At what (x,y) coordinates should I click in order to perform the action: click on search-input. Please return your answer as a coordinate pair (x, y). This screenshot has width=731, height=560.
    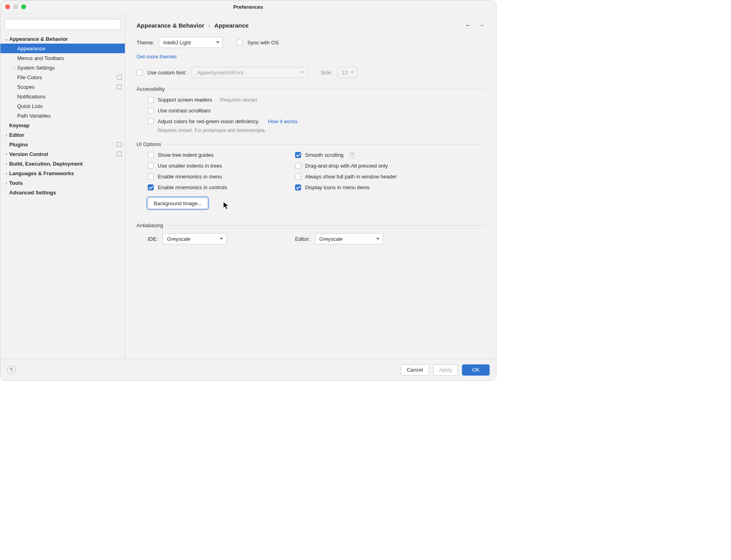
    Looking at the image, I should click on (62, 24).